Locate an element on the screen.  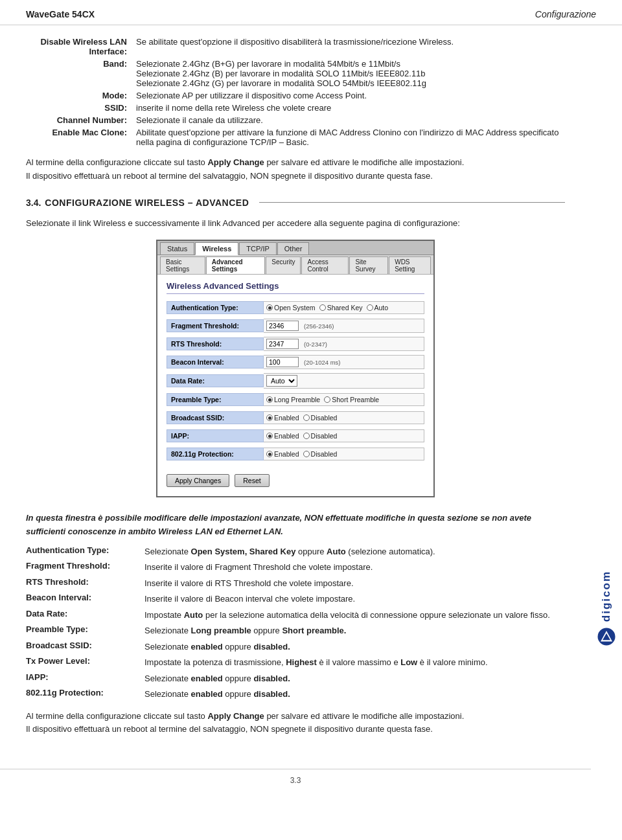
section-title-34: CONFIGURAZIONE WIRELESS – ADVANCED is located at coordinates (146, 203).